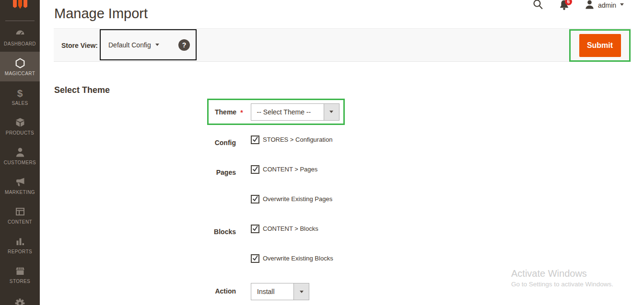  I want to click on customers-person-icon, so click(20, 152).